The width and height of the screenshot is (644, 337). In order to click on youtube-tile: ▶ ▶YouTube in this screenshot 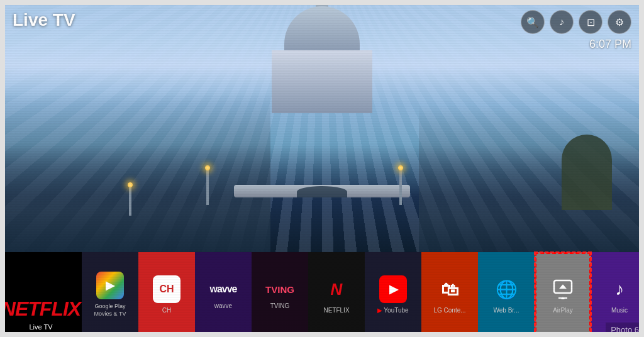, I will do `click(393, 294)`.